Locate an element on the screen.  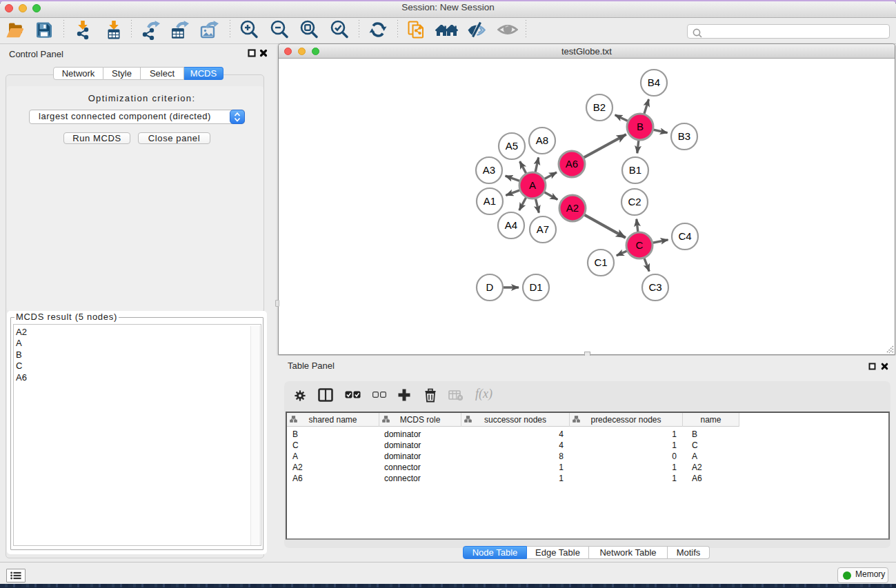
svg-text: A is located at coordinates (532, 185).